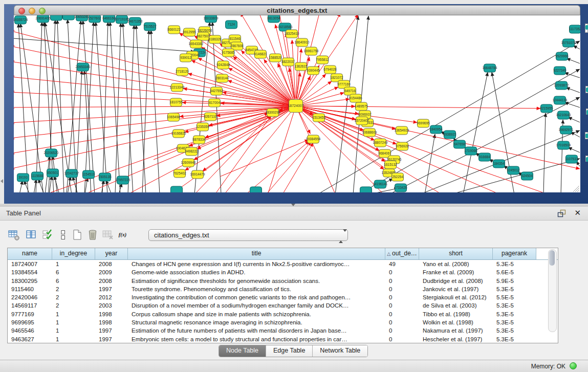  Describe the element at coordinates (547, 108) in the screenshot. I see `graph-node-label: 8215955` at that location.